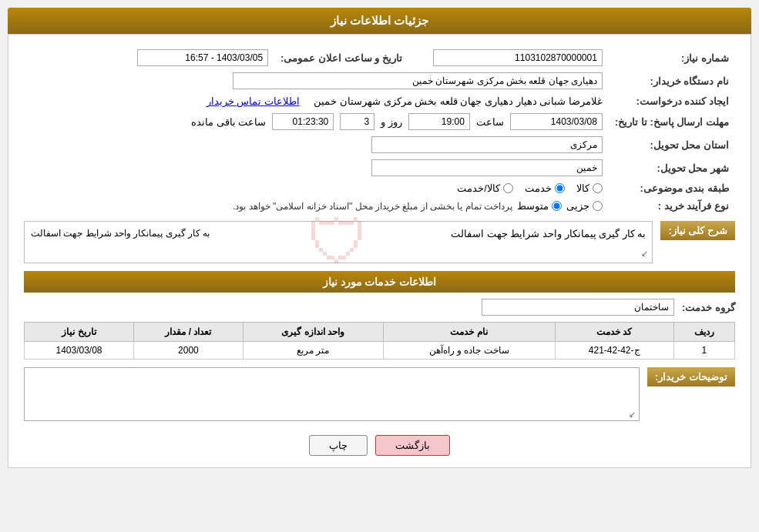 The width and height of the screenshot is (759, 532). Describe the element at coordinates (331, 394) in the screenshot. I see `tosif-textarea` at that location.